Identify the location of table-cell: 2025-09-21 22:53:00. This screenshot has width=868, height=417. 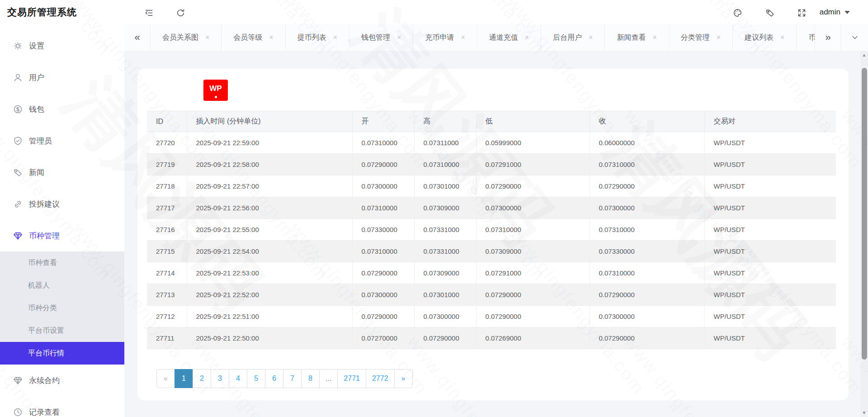
(269, 273).